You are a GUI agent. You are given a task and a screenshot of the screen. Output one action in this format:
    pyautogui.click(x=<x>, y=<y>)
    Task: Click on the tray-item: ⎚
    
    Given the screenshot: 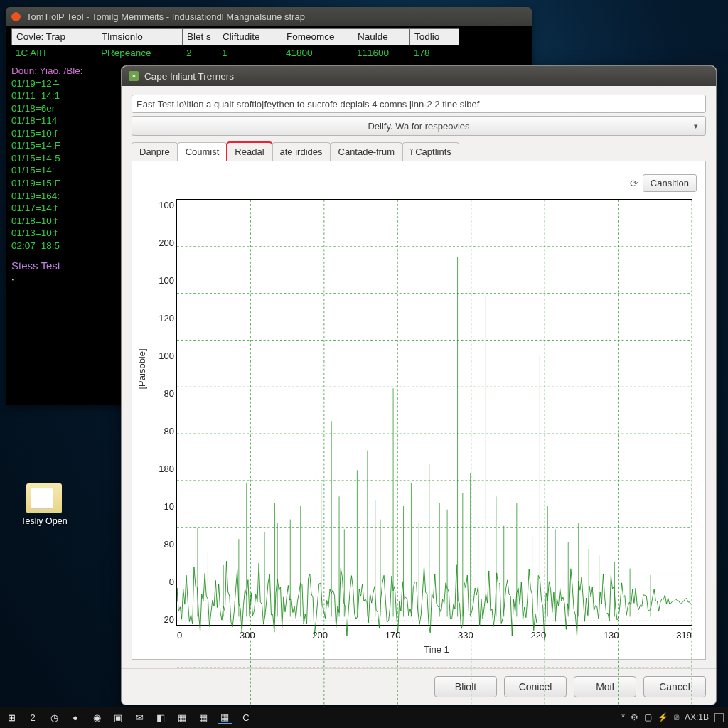 What is the action you would take?
    pyautogui.click(x=677, y=717)
    